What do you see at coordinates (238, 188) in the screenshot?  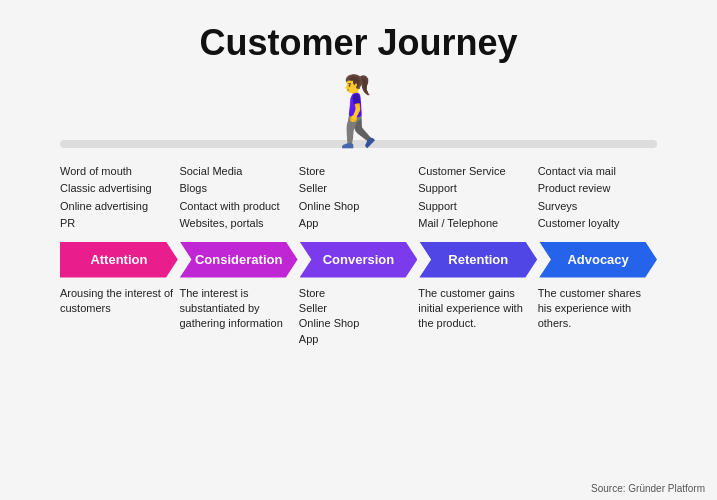 I see `touchpoint-item: Blogs` at bounding box center [238, 188].